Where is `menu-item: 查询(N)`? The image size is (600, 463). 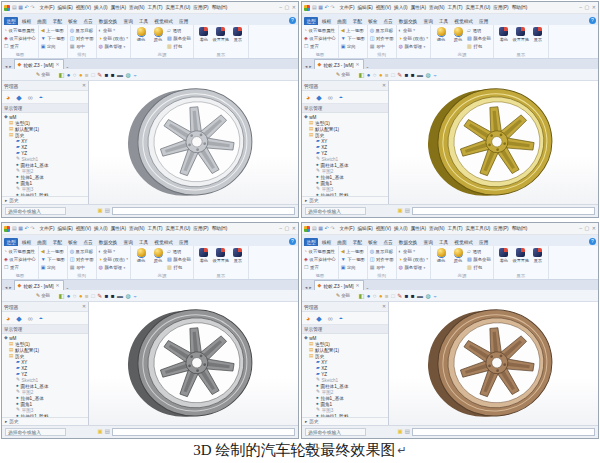
menu-item: 查询(N) is located at coordinates (437, 228).